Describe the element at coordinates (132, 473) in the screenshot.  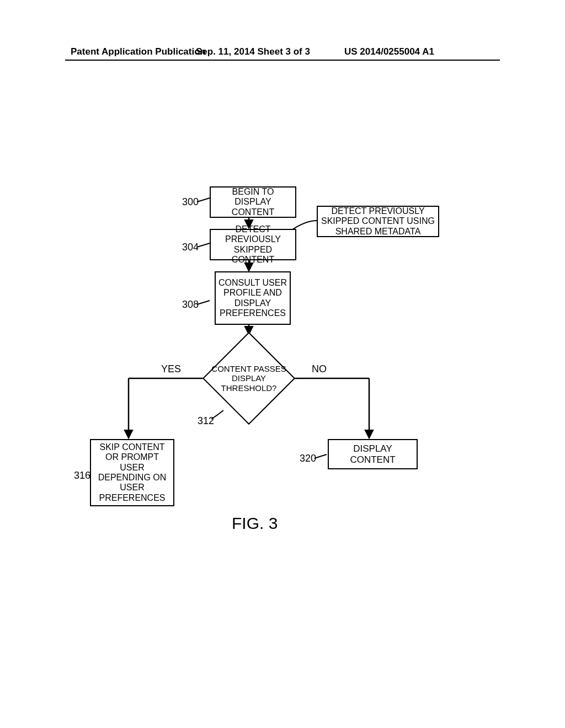
I see `flow-box-skip-or-prompt: SKIP CONTENT OR PROMPT USER DEPENDING ON…` at that location.